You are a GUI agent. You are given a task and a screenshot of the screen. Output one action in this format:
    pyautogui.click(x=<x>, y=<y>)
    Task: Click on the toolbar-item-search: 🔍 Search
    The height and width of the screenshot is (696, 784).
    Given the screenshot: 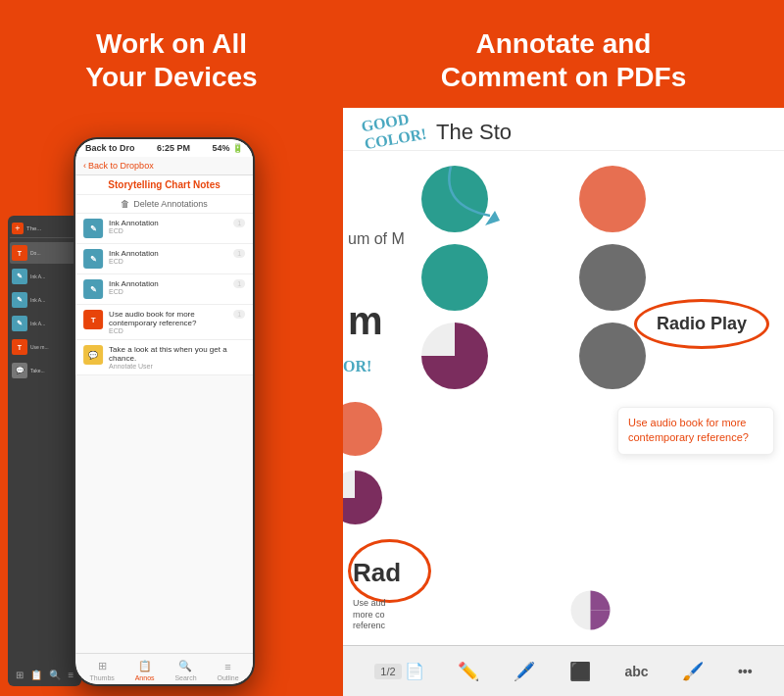 What is the action you would take?
    pyautogui.click(x=185, y=671)
    